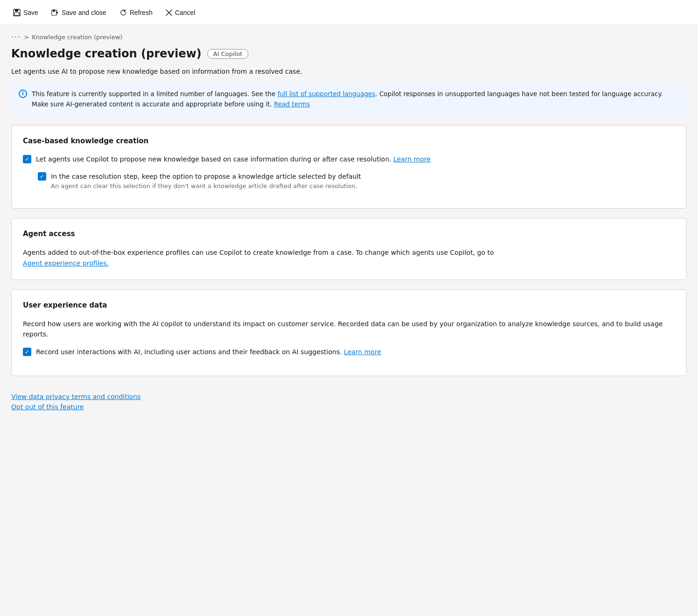 The height and width of the screenshot is (616, 698). Describe the element at coordinates (326, 94) in the screenshot. I see `supported-languages-link: full list of supported languages` at that location.